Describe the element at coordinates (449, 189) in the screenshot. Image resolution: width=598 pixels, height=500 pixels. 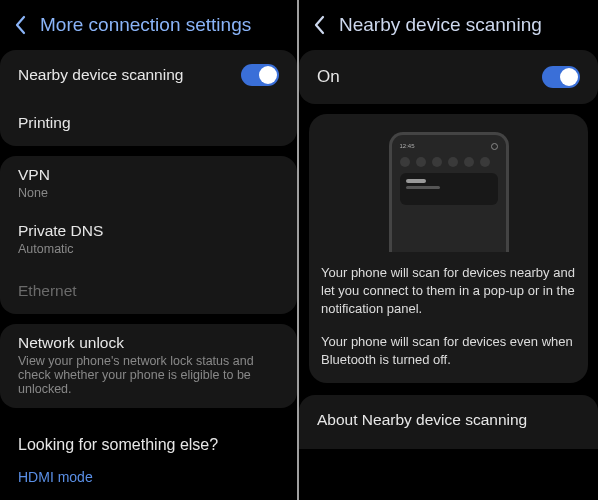
I see `mock-notification` at that location.